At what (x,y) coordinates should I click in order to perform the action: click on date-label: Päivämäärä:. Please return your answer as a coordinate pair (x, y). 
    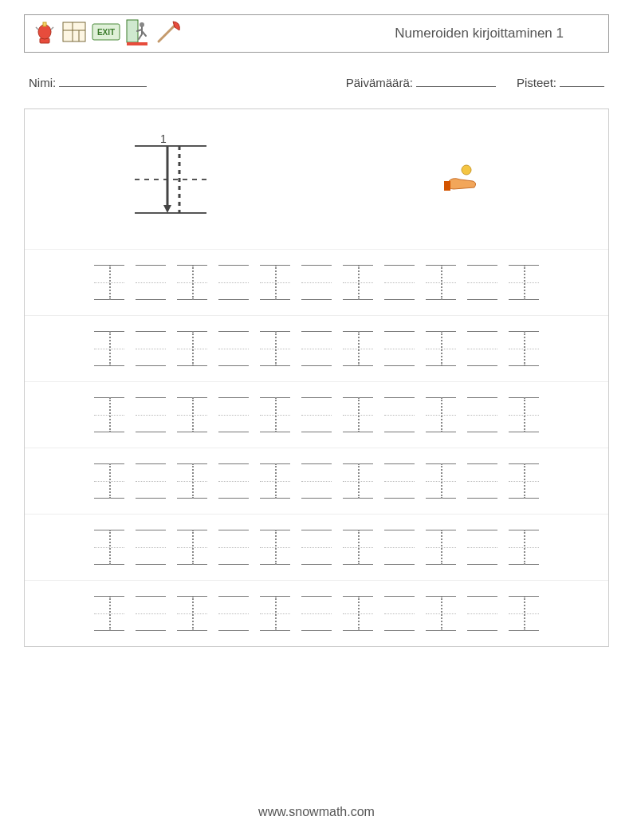
    Looking at the image, I should click on (379, 83).